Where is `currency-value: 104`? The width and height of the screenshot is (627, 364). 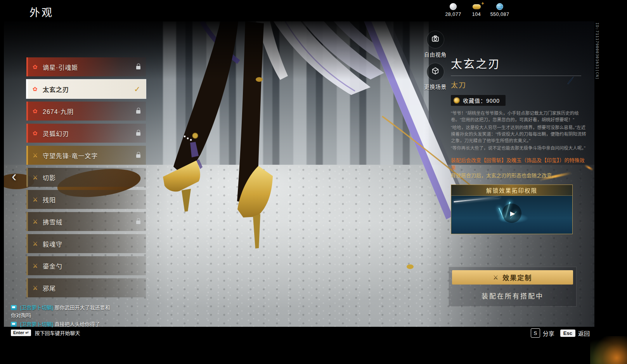
currency-value: 104 is located at coordinates (476, 14).